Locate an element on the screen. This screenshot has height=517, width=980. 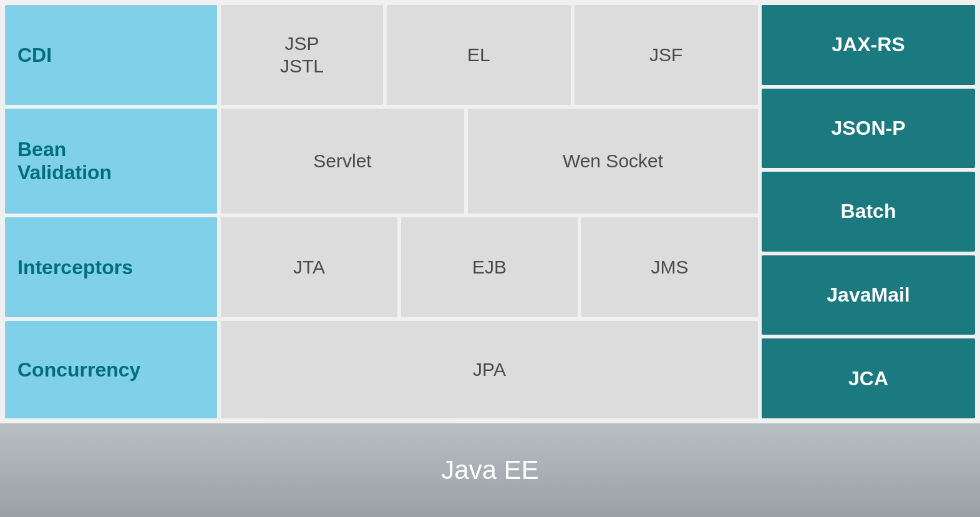
batch-cell: Batch is located at coordinates (868, 212).